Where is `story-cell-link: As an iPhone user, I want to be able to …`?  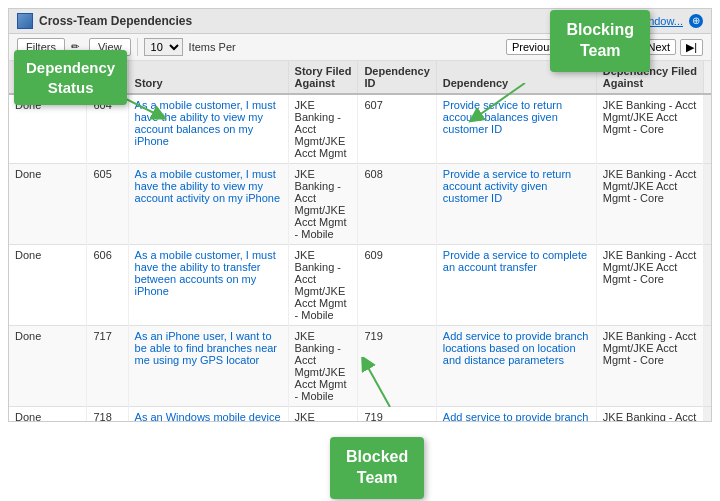
story-cell-link: As an iPhone user, I want to be able to … is located at coordinates (206, 348).